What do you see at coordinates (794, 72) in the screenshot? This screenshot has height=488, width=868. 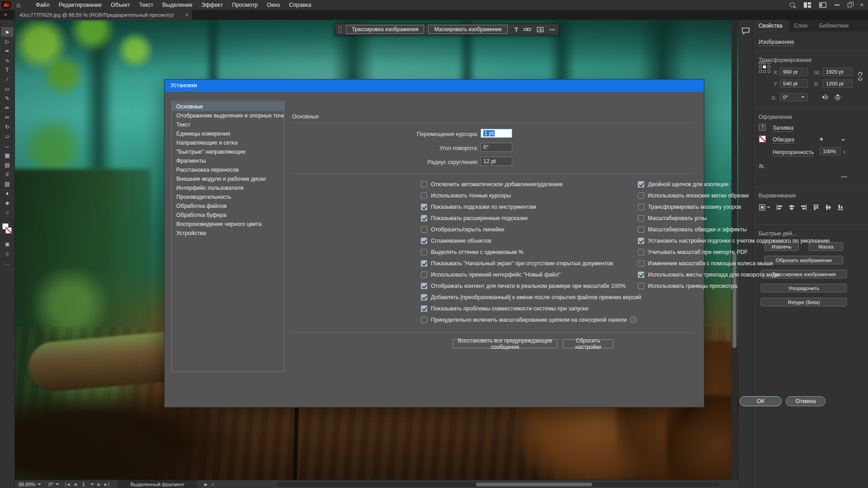 I see `x-input: 960 pt` at bounding box center [794, 72].